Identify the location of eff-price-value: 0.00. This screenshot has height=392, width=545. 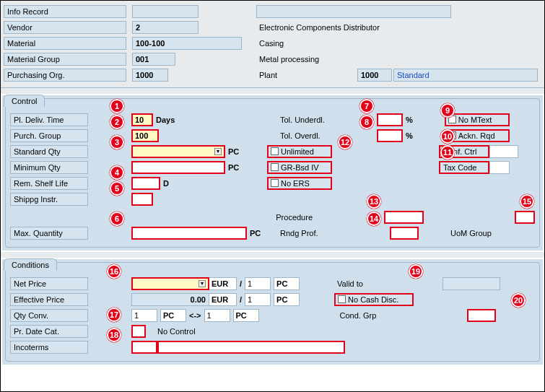
(170, 300).